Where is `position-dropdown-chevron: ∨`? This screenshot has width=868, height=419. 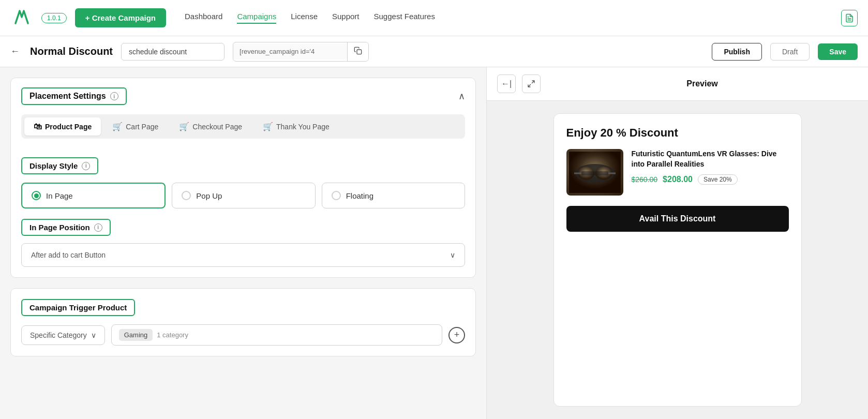
position-dropdown-chevron: ∨ is located at coordinates (453, 255).